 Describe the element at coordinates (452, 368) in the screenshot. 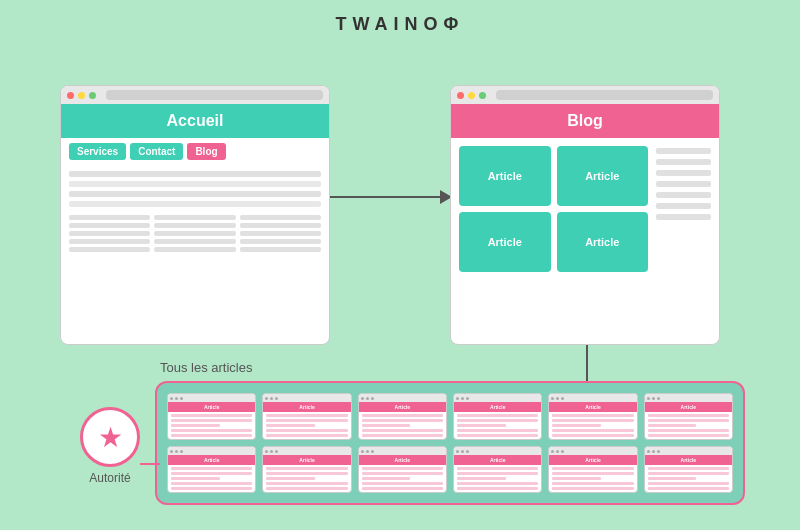

I see `articles-label: Tous les articles` at that location.